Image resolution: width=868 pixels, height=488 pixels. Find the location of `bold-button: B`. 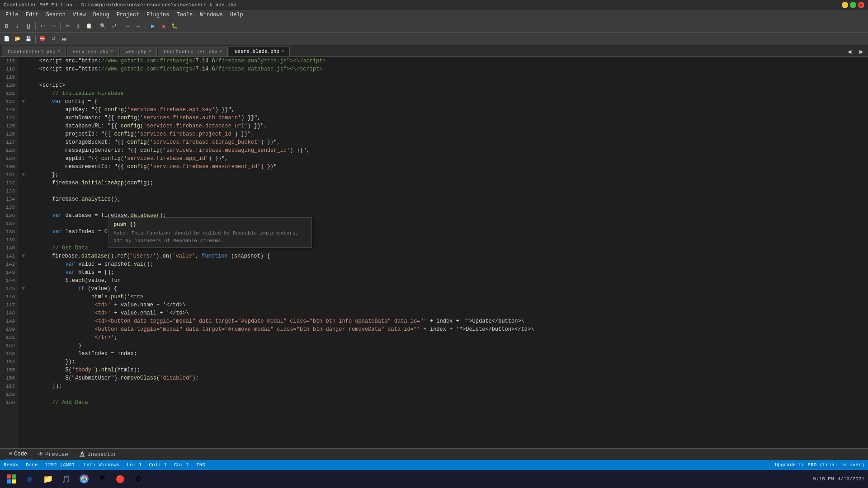

bold-button: B is located at coordinates (7, 26).